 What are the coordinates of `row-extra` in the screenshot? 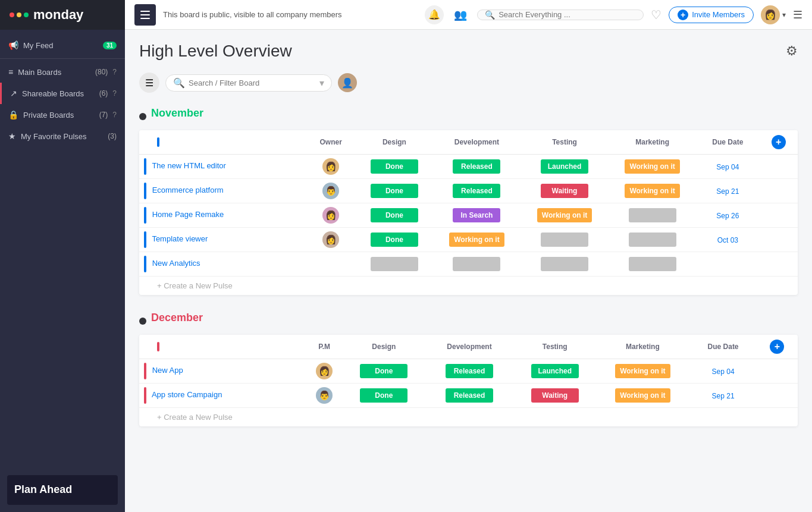 It's located at (778, 215).